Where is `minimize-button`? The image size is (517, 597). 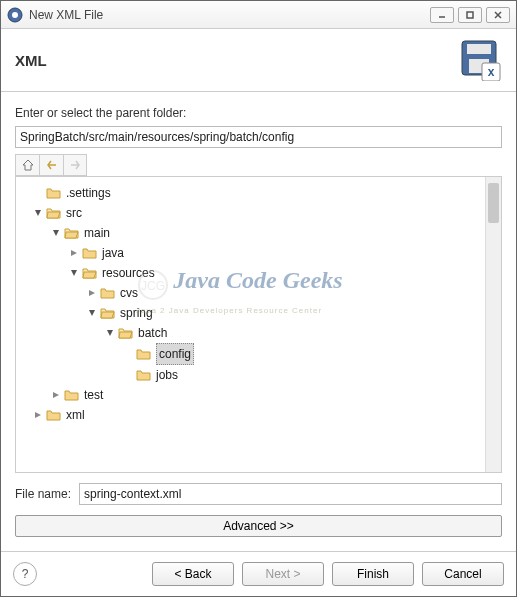
minimize-button is located at coordinates (442, 15).